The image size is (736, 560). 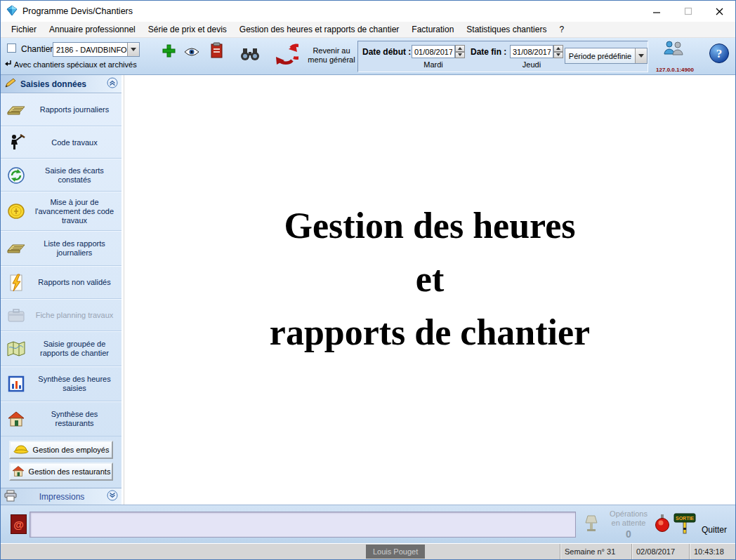 What do you see at coordinates (606, 56) in the screenshot?
I see `period-predefined-button: Période prédéfinie` at bounding box center [606, 56].